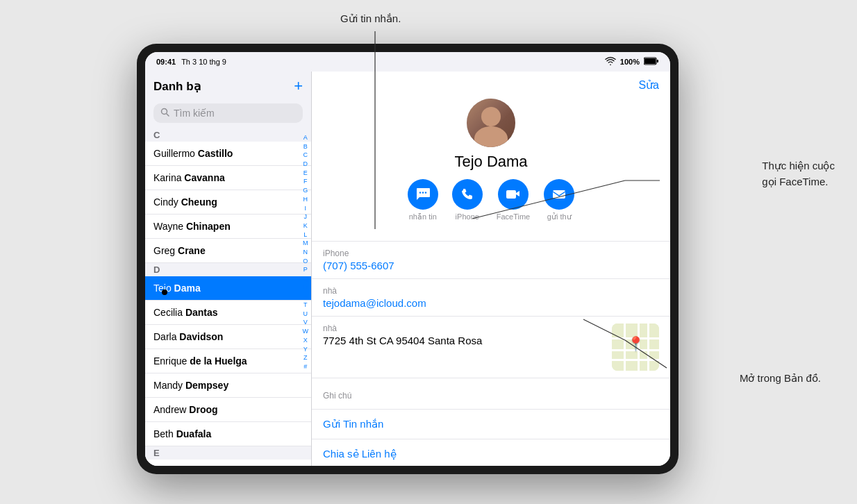  What do you see at coordinates (166, 62) in the screenshot?
I see `time: 09:41` at bounding box center [166, 62].